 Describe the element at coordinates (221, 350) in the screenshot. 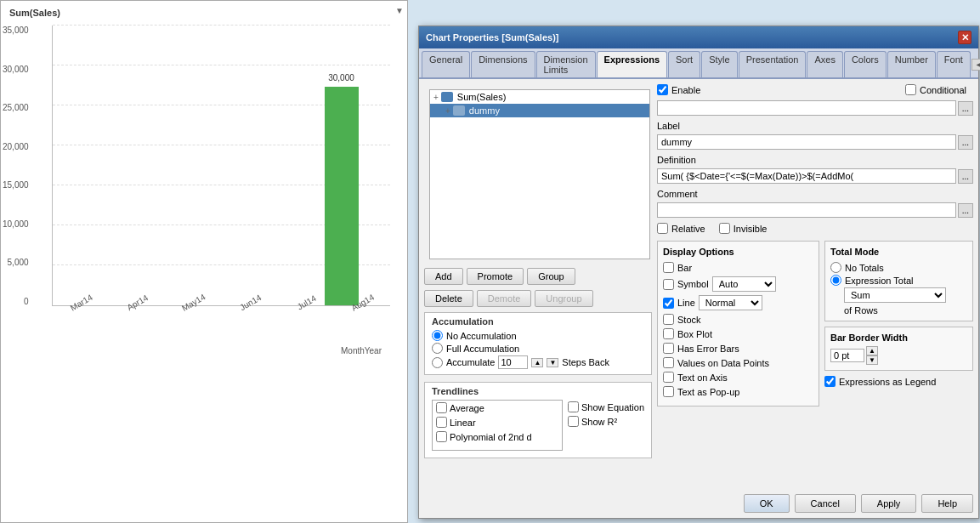

I see `x-axis-label: MonthYear` at that location.